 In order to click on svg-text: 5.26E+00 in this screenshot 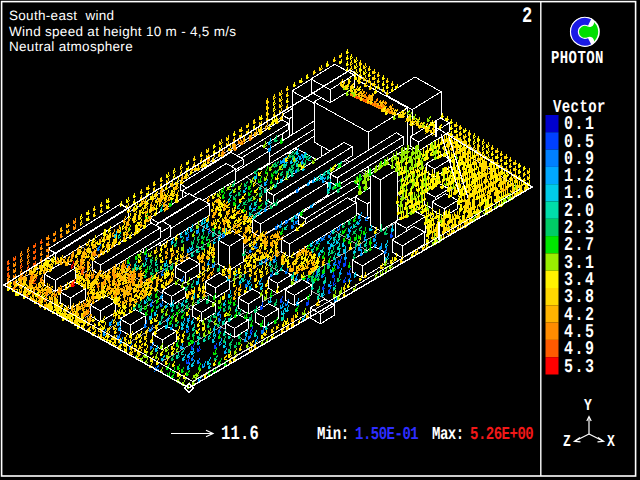, I will do `click(502, 436)`.